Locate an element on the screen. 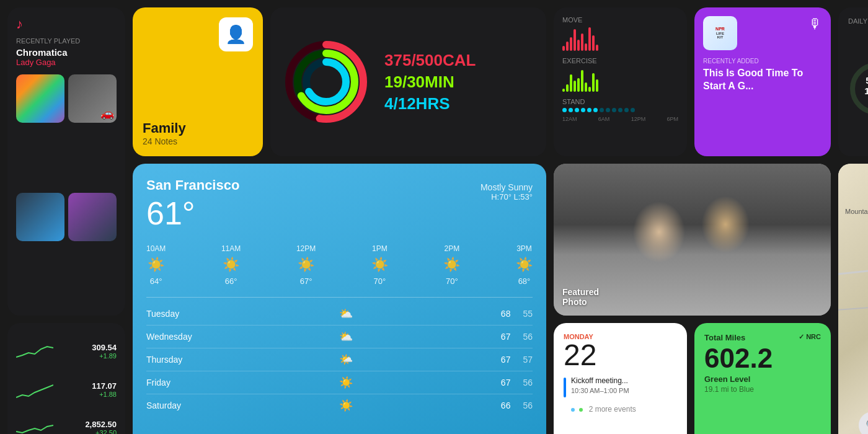 The width and height of the screenshot is (868, 434). stand-dots is located at coordinates (620, 110).